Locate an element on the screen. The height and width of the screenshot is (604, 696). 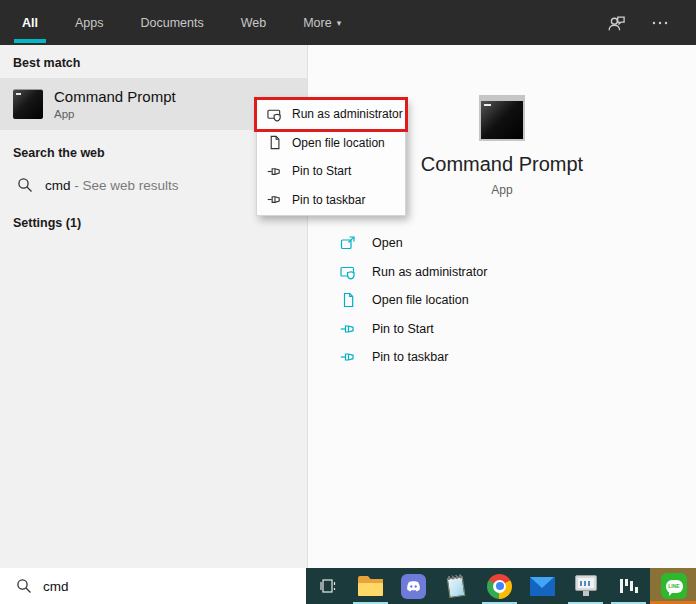
task-view-button is located at coordinates (328, 586).